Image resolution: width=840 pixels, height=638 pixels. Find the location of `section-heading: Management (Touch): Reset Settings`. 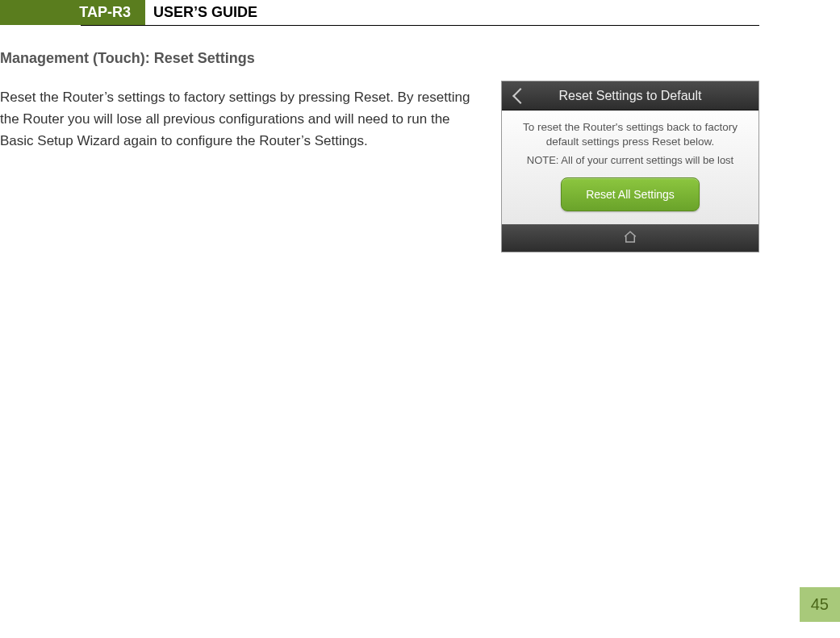

section-heading: Management (Touch): Reset Settings is located at coordinates (242, 58).